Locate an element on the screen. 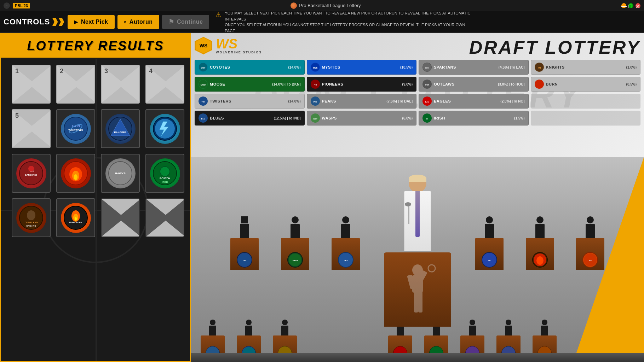 This screenshot has width=644, height=362. team-chip-blues: BLU BLUES (12.5%) [To IND] is located at coordinates (250, 118).